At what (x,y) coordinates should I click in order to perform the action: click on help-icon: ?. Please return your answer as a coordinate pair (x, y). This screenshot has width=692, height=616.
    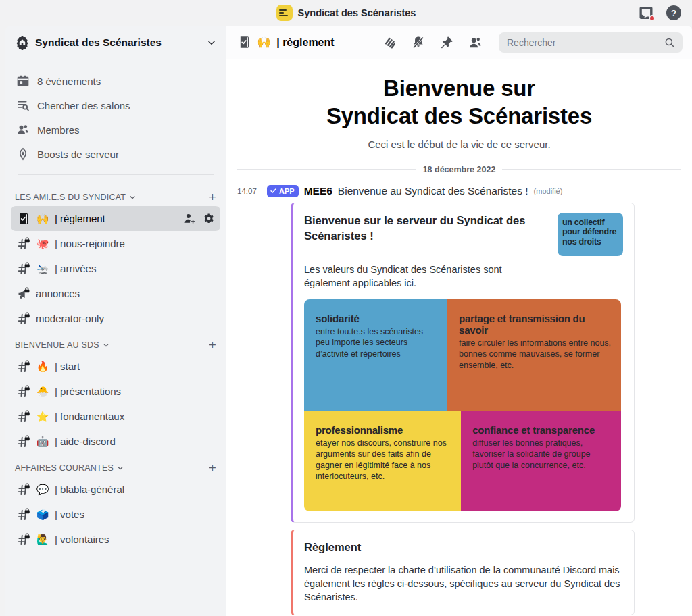
    Looking at the image, I should click on (674, 13).